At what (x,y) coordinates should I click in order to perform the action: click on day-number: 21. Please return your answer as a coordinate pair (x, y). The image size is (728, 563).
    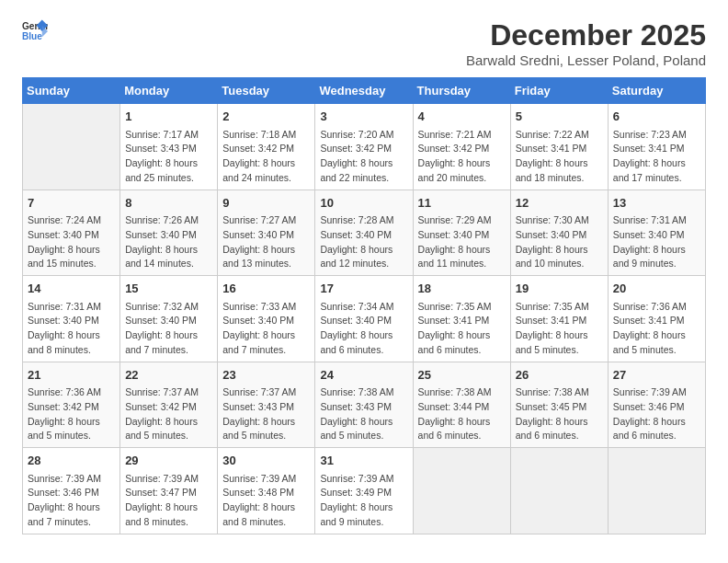
    Looking at the image, I should click on (72, 375).